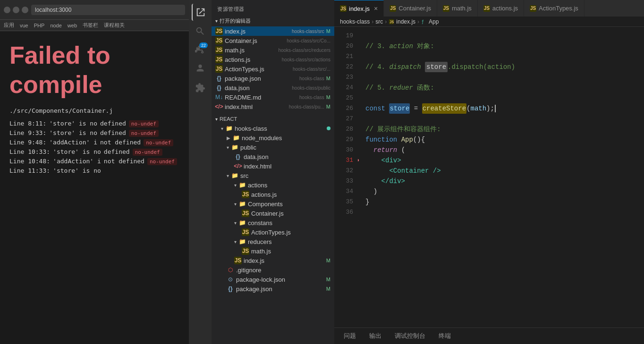  Describe the element at coordinates (219, 97) in the screenshot. I see `md-file-icon: M↓` at that location.